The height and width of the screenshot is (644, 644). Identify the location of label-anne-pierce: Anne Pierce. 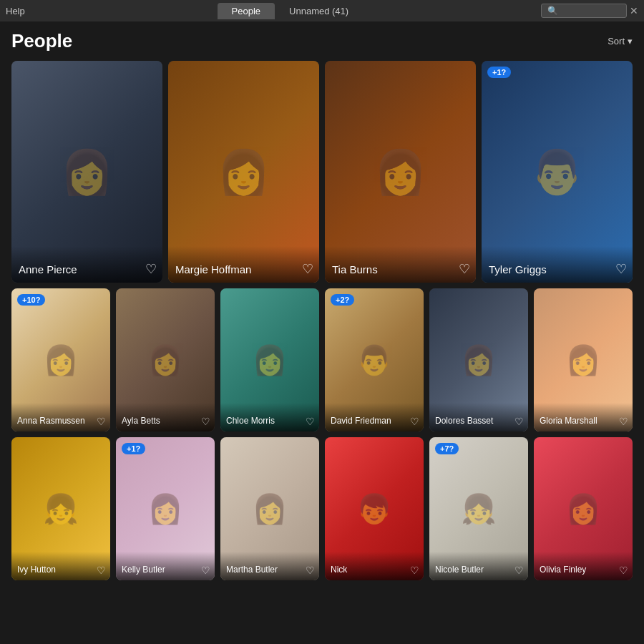
(87, 265).